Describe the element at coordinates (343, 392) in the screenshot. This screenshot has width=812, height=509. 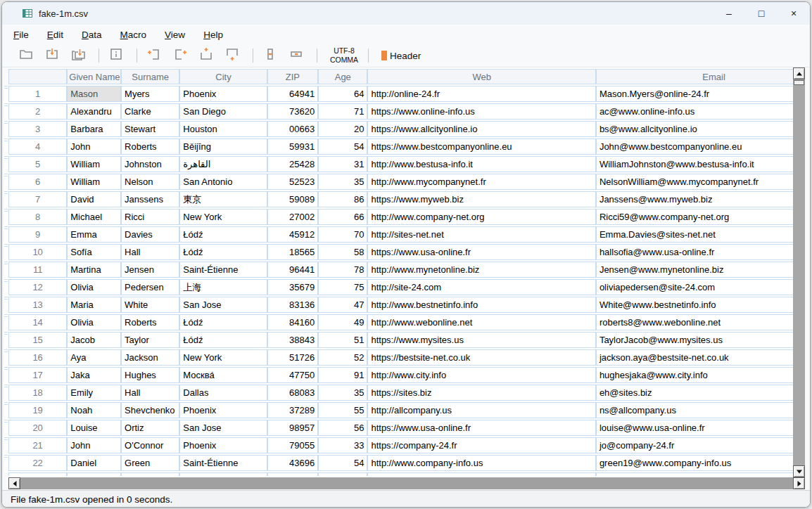
I see `cell-age: 35` at that location.